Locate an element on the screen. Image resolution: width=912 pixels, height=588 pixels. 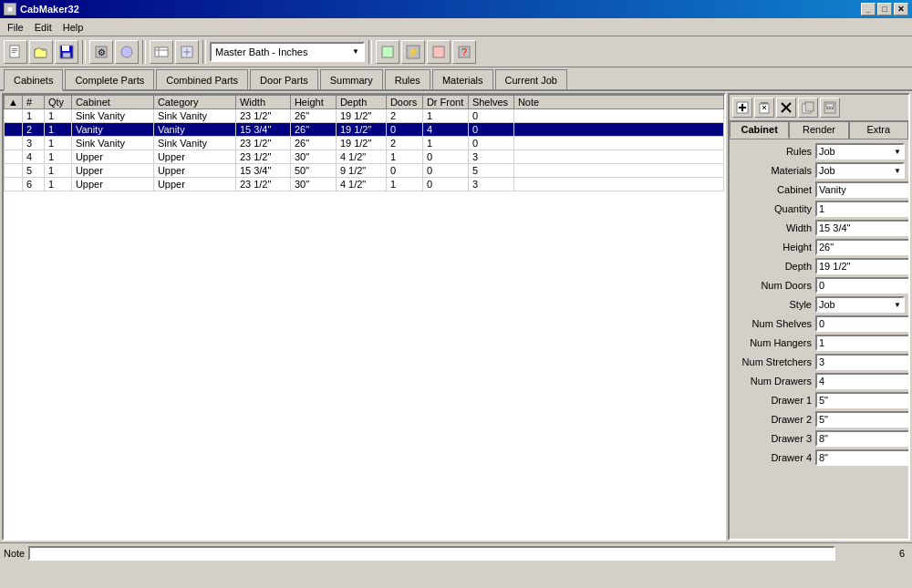
tab-cabinets: Cabinets is located at coordinates (33, 80).